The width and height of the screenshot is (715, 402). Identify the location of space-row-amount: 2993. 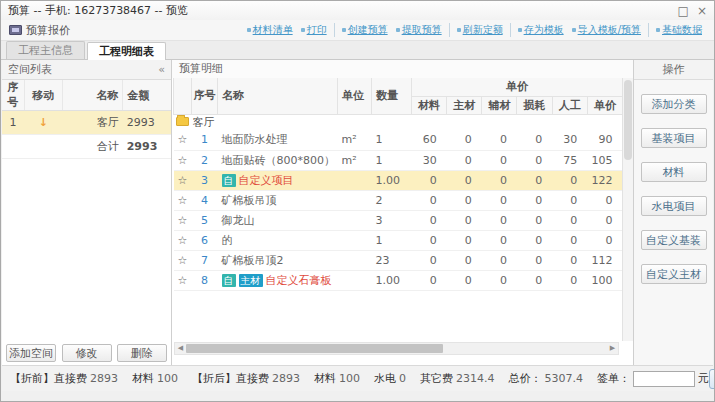
(147, 123).